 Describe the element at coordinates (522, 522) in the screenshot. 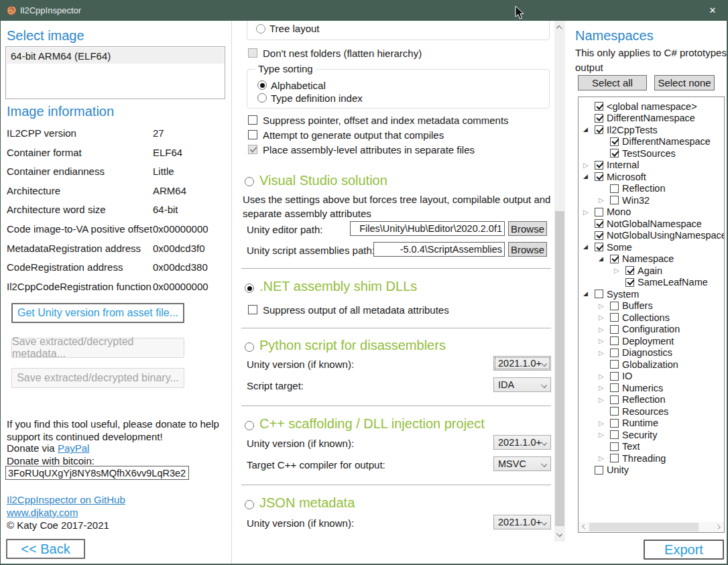

I see `json-unity-version-dropdown: 2021.1.0+` at that location.